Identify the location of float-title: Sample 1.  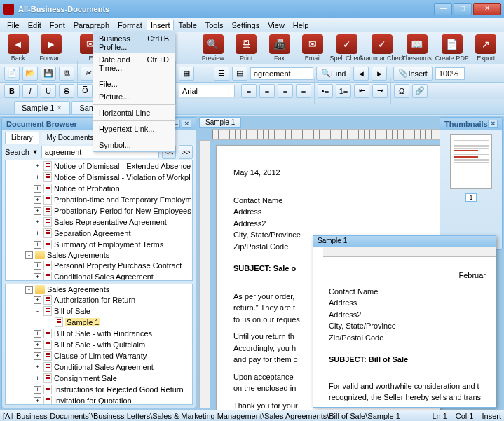
(404, 242).